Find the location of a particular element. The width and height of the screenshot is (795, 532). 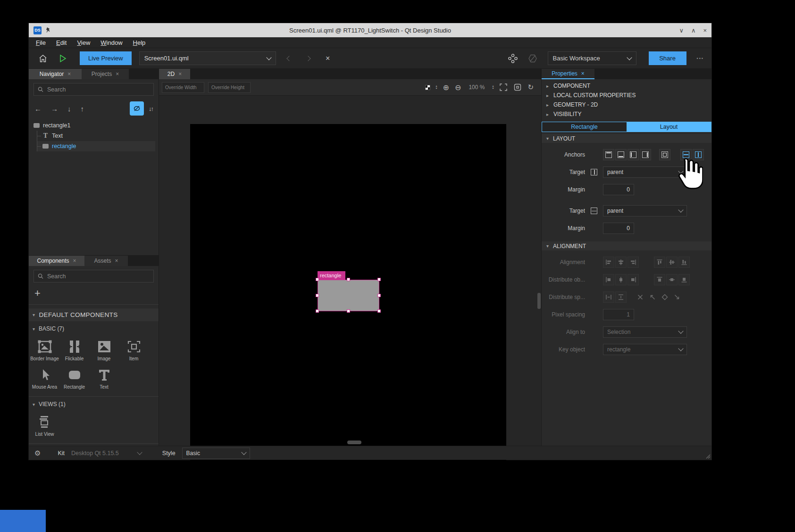

anchor-bottom-button is located at coordinates (621, 155).